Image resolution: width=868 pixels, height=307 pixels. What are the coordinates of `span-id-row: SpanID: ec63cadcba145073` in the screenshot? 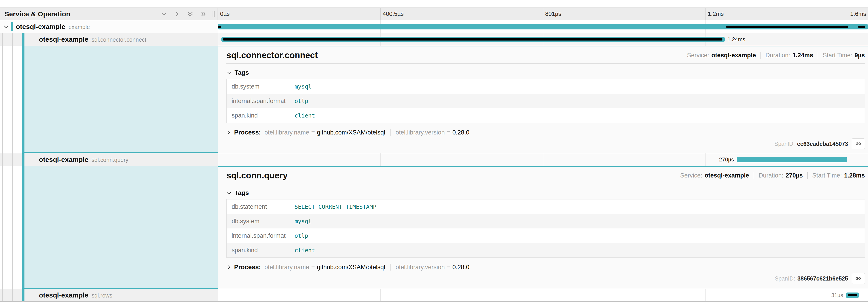 It's located at (546, 144).